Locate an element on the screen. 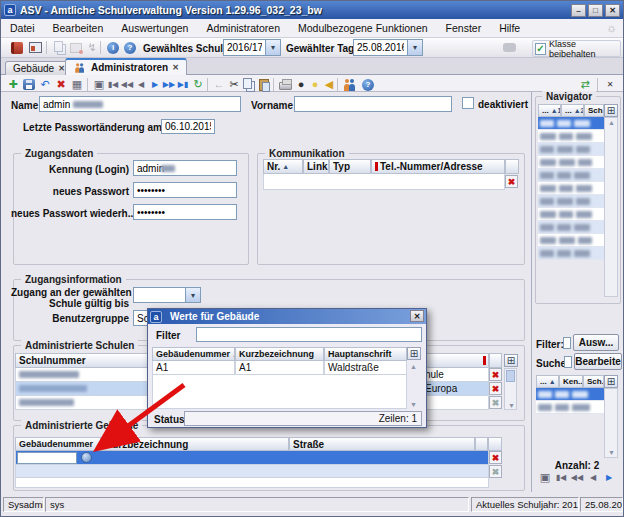 This screenshot has height=517, width=624. menu-administratoren: Administratoren is located at coordinates (243, 28).